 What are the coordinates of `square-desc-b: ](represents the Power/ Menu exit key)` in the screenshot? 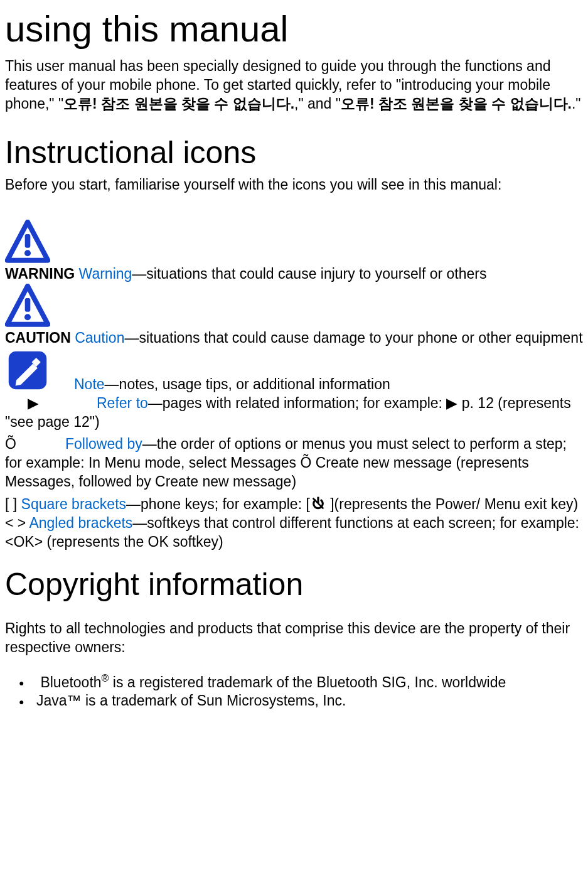 It's located at (452, 504).